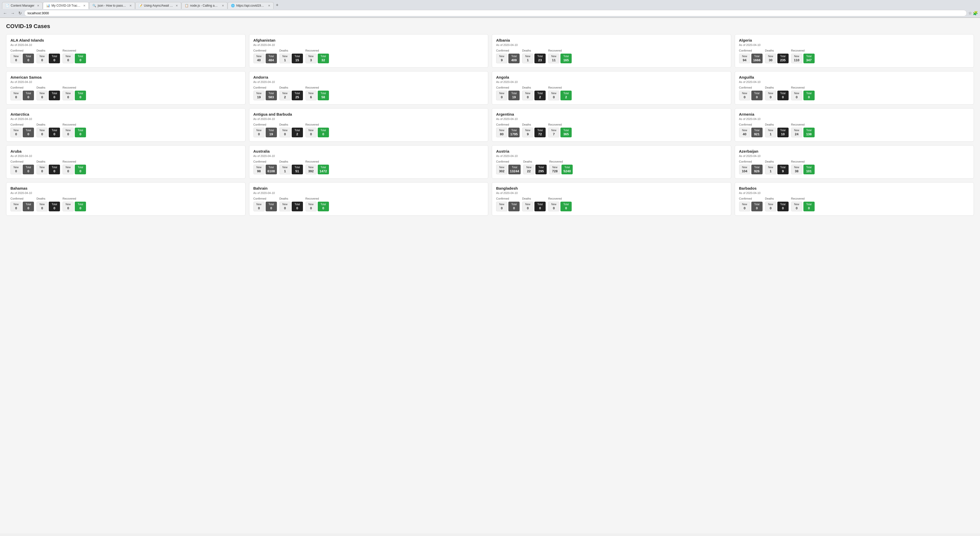  I want to click on deaths-boxes: New 0 Total 0, so click(291, 207).